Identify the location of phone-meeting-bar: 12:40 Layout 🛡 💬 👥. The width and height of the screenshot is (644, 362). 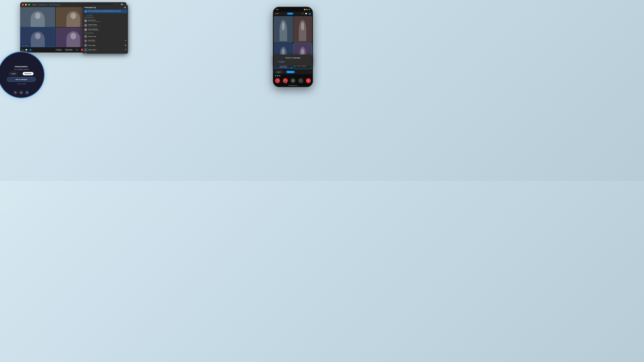
(293, 14).